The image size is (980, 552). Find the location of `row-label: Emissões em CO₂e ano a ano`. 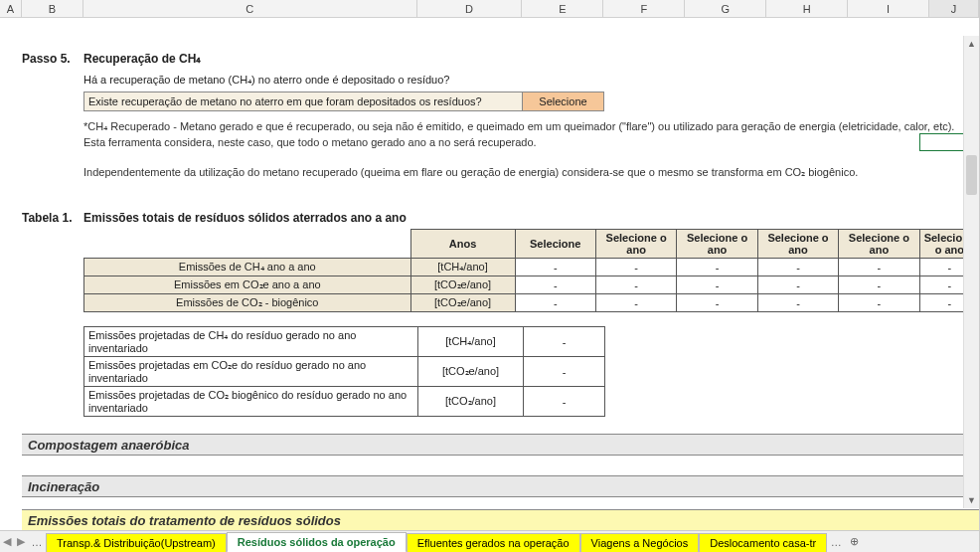

row-label: Emissões em CO₂e ano a ano is located at coordinates (248, 285).